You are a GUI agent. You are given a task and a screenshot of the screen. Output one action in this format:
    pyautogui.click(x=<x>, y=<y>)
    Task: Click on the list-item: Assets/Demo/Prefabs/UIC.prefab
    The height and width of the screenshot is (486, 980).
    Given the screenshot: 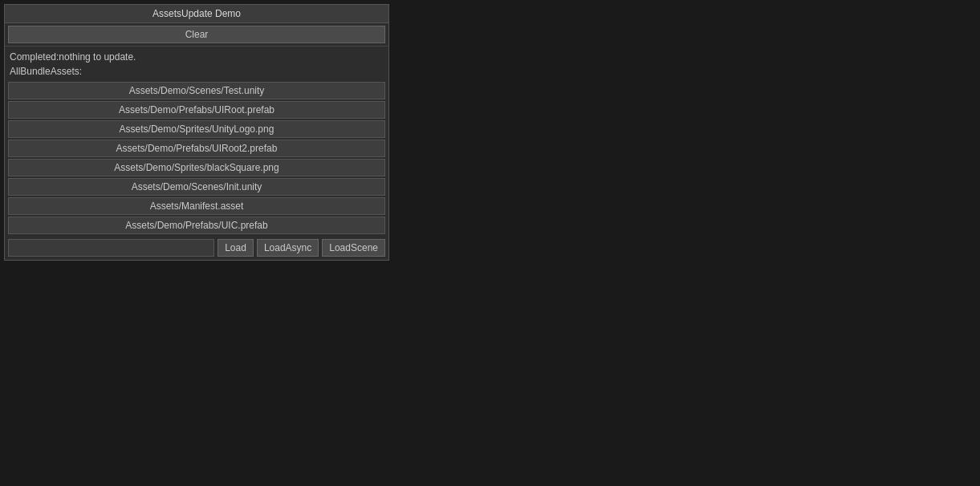 What is the action you would take?
    pyautogui.click(x=197, y=225)
    